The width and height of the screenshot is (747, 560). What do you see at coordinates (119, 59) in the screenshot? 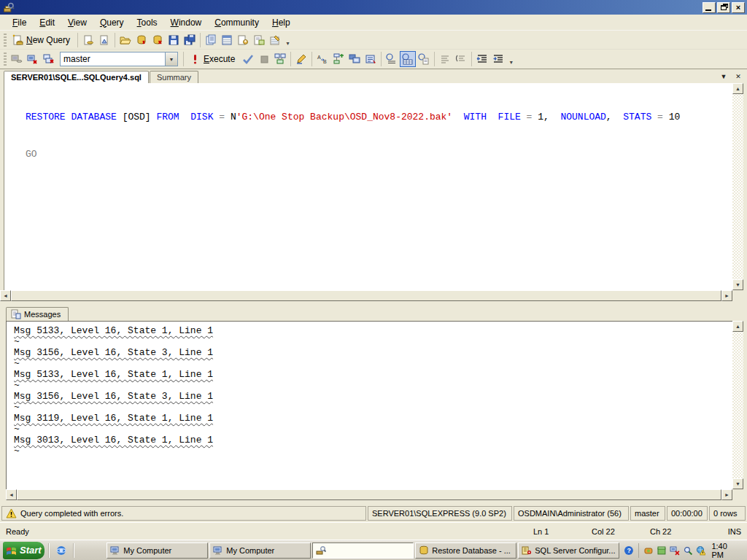
I see `available-databases-dropdown: master ▼` at bounding box center [119, 59].